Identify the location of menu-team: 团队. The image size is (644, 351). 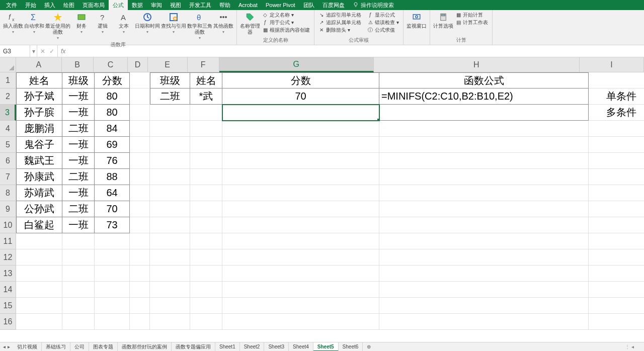
(309, 5).